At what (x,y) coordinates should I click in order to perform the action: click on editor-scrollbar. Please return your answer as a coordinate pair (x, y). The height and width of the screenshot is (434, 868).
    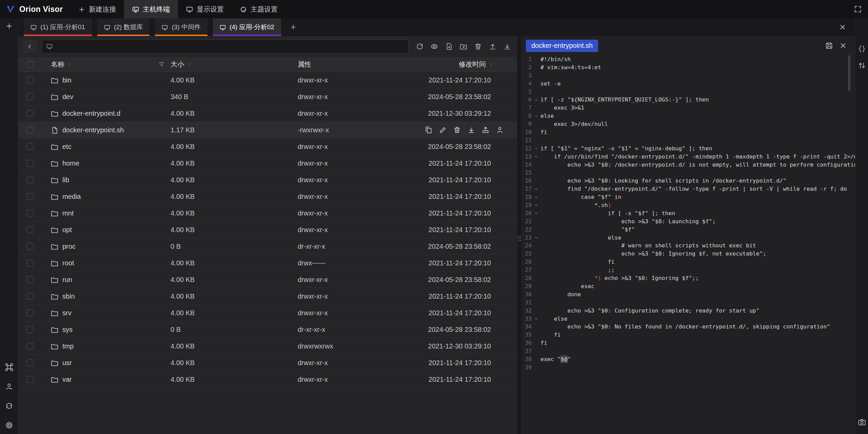
    Looking at the image, I should click on (849, 73).